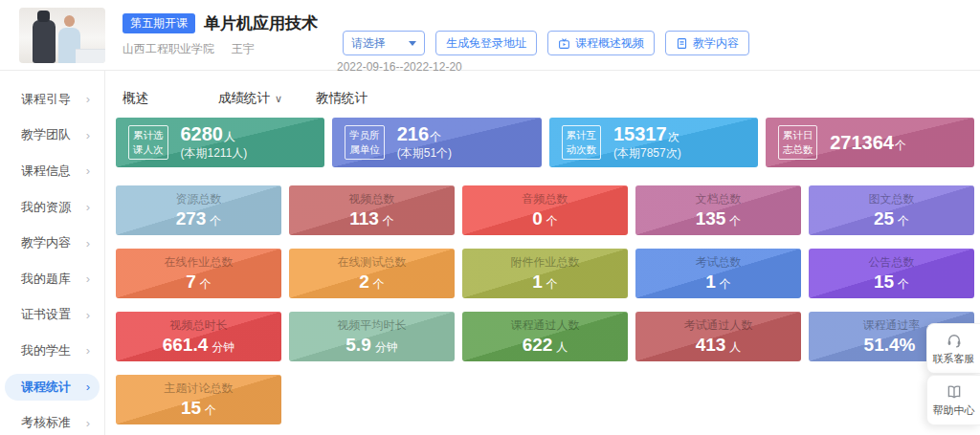 This screenshot has height=435, width=980. I want to click on help-center-button: 帮助中心, so click(953, 400).